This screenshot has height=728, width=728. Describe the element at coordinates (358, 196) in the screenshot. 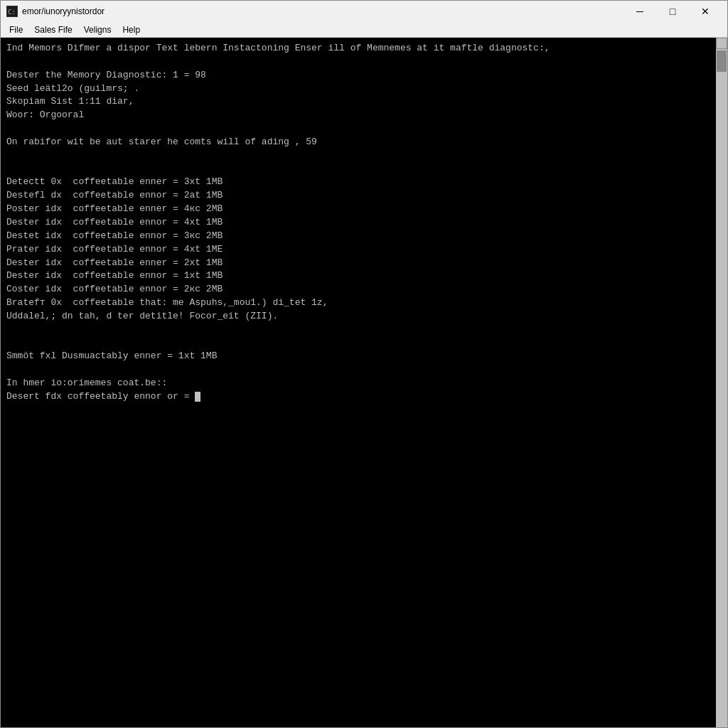

I see `terminal-line: Destefl dx coffeetable ennor = 2at 1MB` at that location.